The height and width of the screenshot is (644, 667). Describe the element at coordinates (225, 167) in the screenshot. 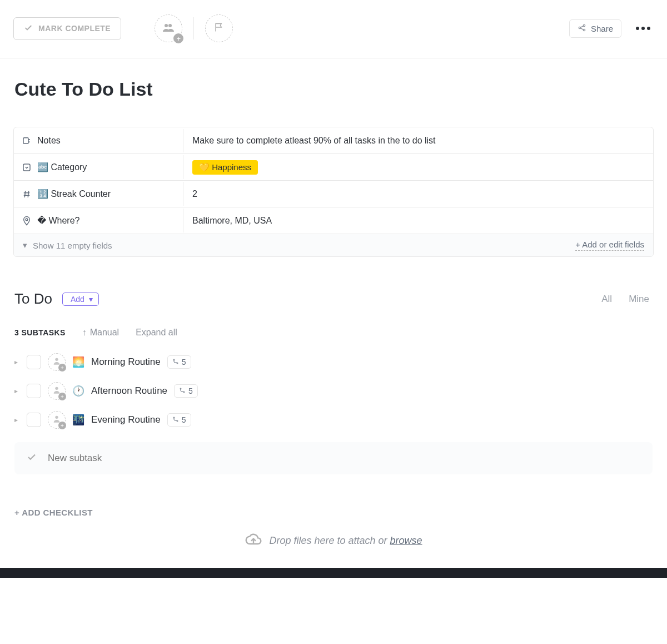

I see `category-tag: 💛 Happiness` at that location.